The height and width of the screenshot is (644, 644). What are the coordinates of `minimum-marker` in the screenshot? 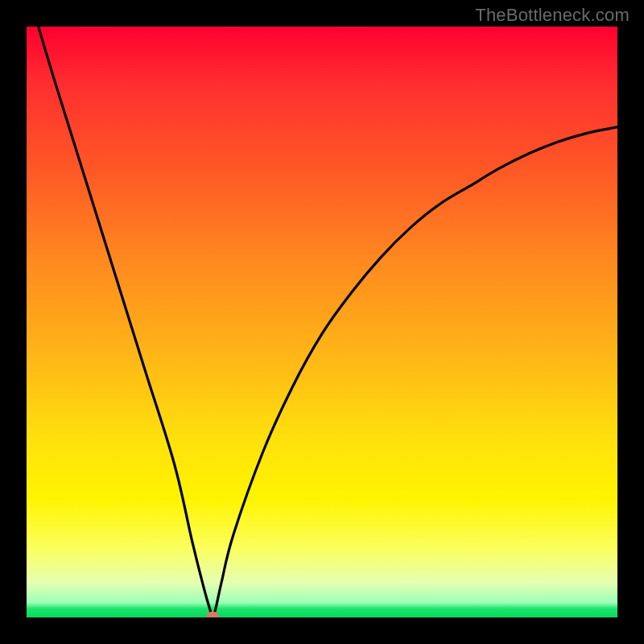 It's located at (213, 615).